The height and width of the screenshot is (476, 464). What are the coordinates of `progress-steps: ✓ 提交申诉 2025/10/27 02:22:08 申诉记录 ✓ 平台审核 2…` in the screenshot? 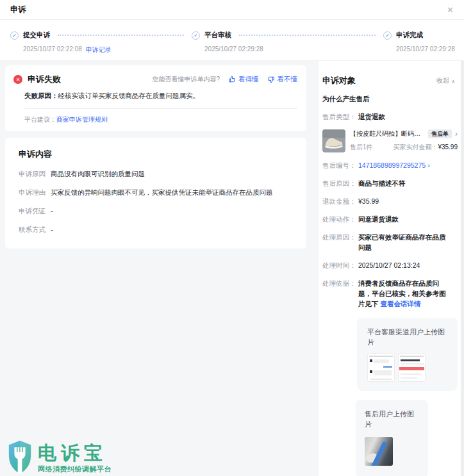 It's located at (232, 40).